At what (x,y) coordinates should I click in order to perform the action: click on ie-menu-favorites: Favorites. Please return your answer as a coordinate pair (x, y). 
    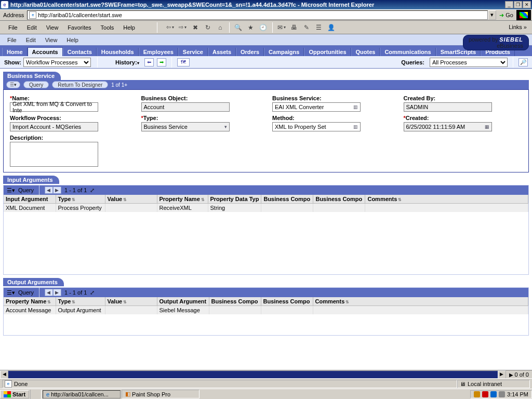
    Looking at the image, I should click on (79, 28).